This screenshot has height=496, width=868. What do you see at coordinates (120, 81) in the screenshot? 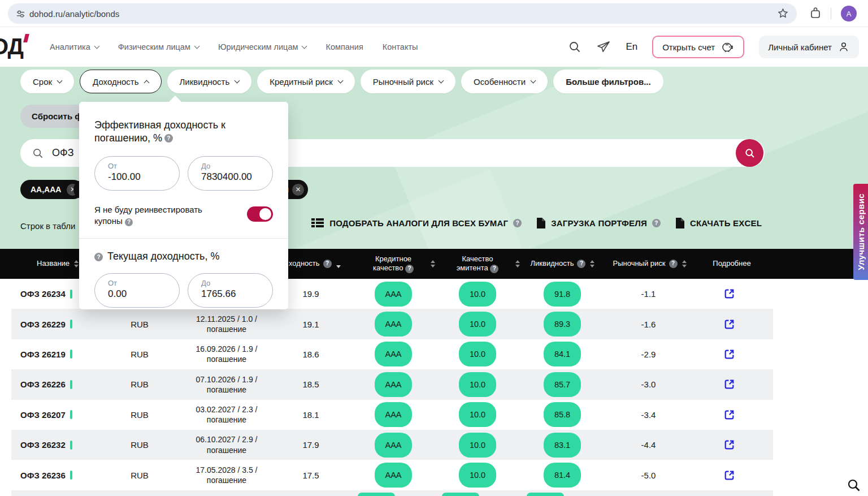
I see `filter-yield: Доходность` at bounding box center [120, 81].